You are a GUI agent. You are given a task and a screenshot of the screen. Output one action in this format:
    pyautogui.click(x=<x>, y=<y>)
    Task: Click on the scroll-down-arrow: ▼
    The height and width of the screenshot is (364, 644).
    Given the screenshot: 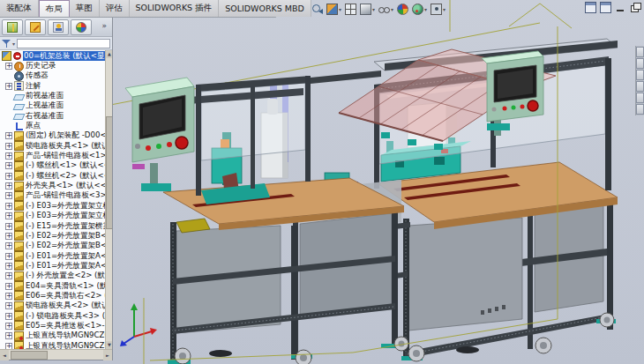 What is the action you would take?
    pyautogui.click(x=109, y=345)
    